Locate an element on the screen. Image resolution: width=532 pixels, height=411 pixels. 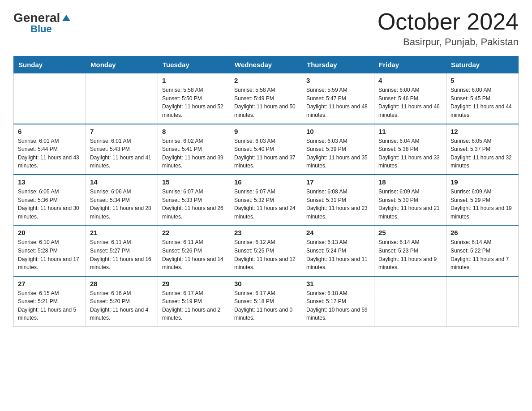
day-info-line: Daylight: 11 hours and 41 minutes. is located at coordinates (122, 162).